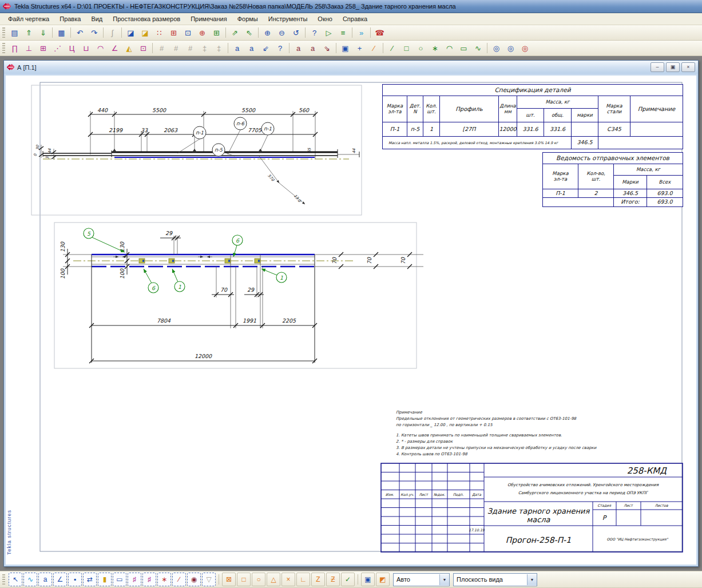 This screenshot has width=702, height=588. I want to click on text-frame-icon: ▣, so click(346, 48).